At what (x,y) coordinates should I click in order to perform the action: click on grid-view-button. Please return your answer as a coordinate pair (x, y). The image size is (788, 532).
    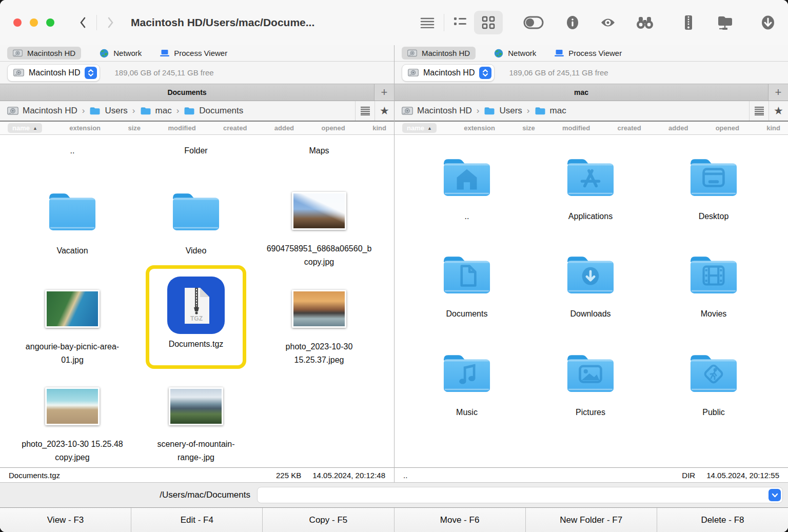
    Looking at the image, I should click on (488, 23).